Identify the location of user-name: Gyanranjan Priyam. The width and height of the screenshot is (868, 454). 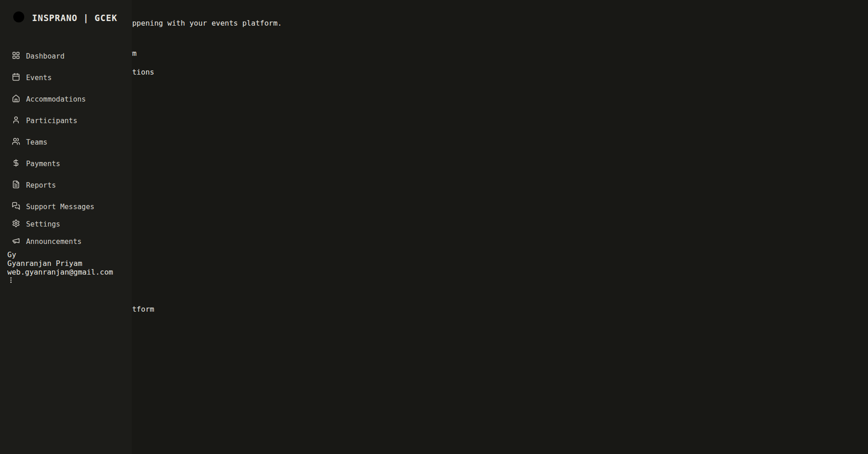
(45, 264).